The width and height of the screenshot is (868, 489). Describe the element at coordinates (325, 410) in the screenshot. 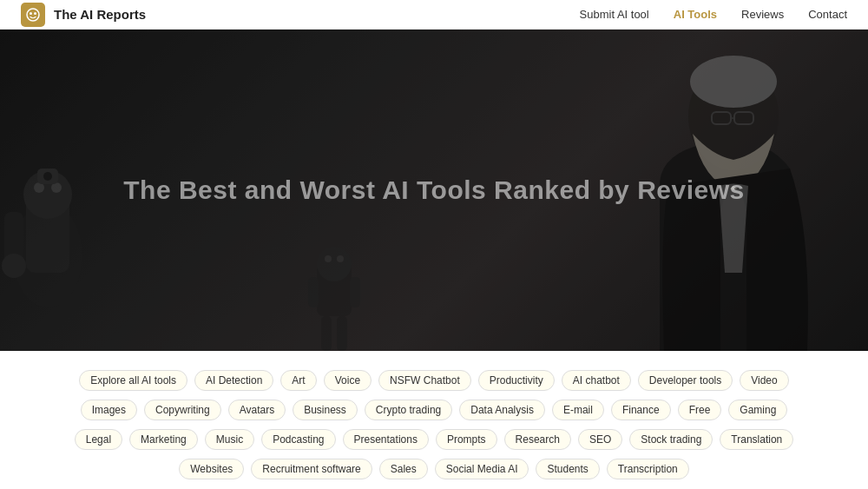

I see `tag-business: Business` at that location.